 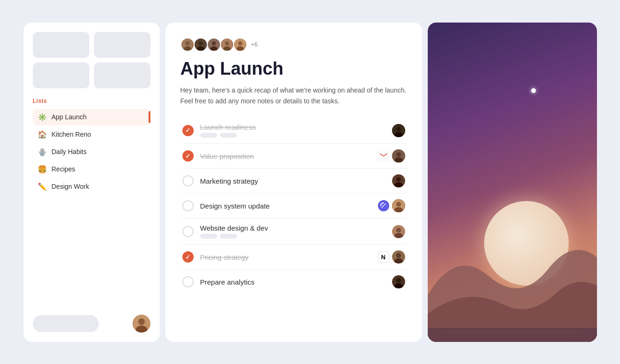 What do you see at coordinates (384, 257) in the screenshot?
I see `notion-icon: N` at bounding box center [384, 257].